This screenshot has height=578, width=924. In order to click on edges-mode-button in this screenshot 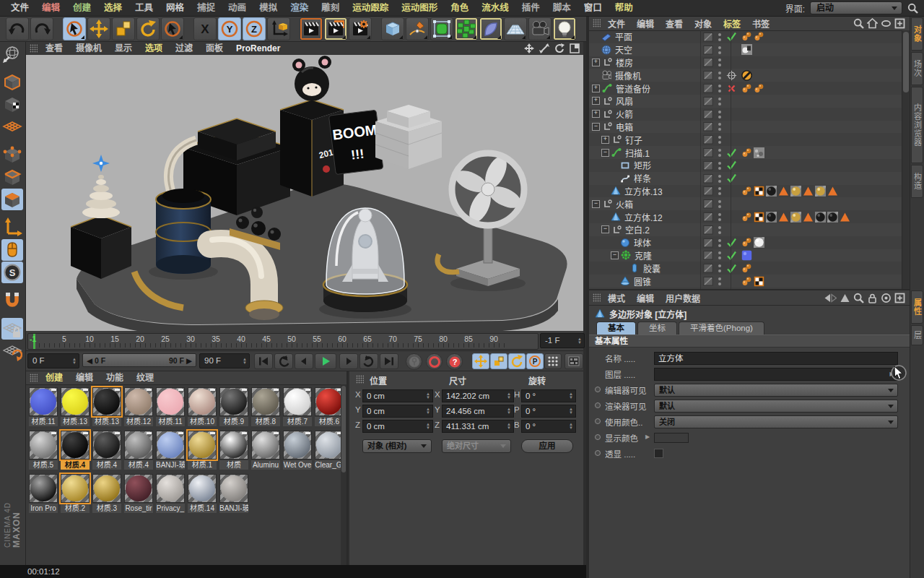, I will do `click(12, 177)`.